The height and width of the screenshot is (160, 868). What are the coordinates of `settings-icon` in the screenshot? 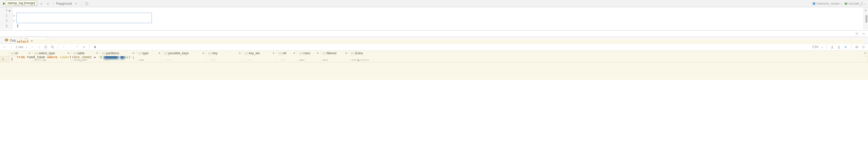 It's located at (87, 4).